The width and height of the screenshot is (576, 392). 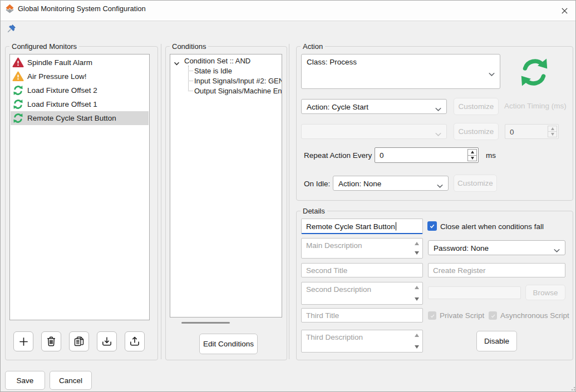 I want to click on private-script-checkbox, so click(x=432, y=316).